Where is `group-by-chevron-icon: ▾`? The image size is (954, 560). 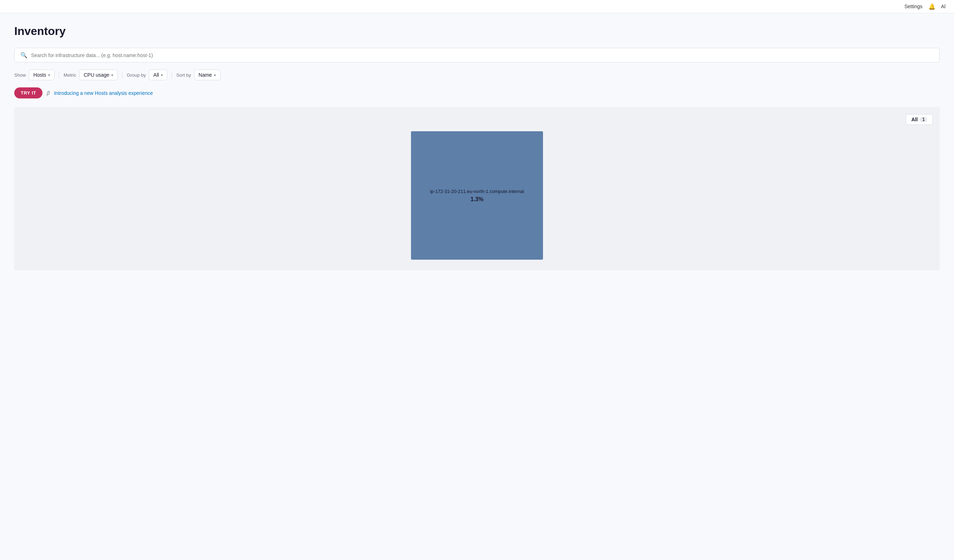
group-by-chevron-icon: ▾ is located at coordinates (162, 75).